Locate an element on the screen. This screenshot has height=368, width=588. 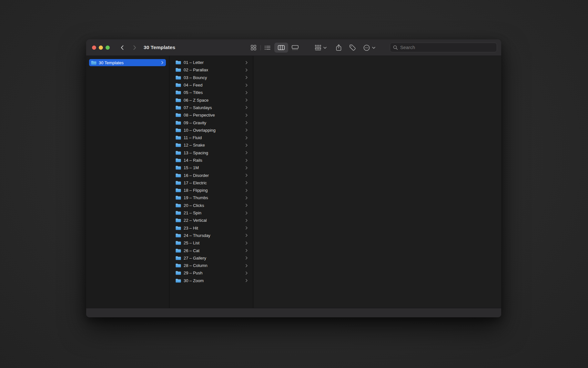
folder-row: 24 – Thursday is located at coordinates (211, 236).